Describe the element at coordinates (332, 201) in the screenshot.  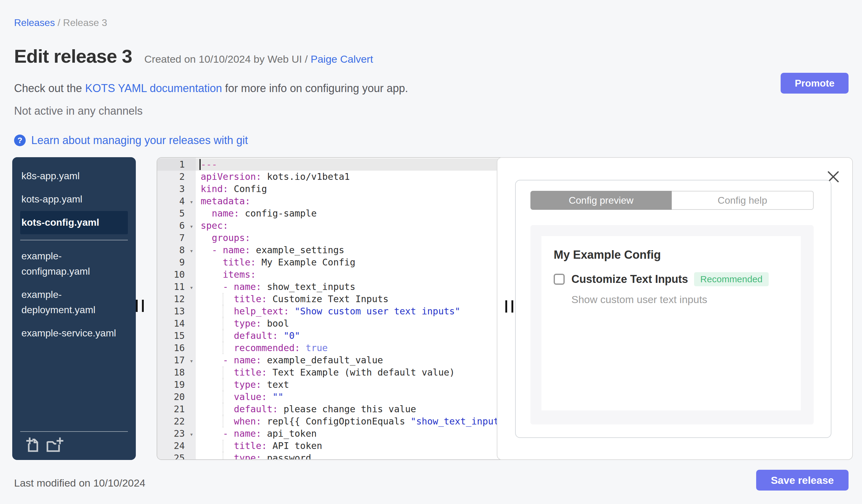
I see `code-line: 4▾metadata:` at that location.